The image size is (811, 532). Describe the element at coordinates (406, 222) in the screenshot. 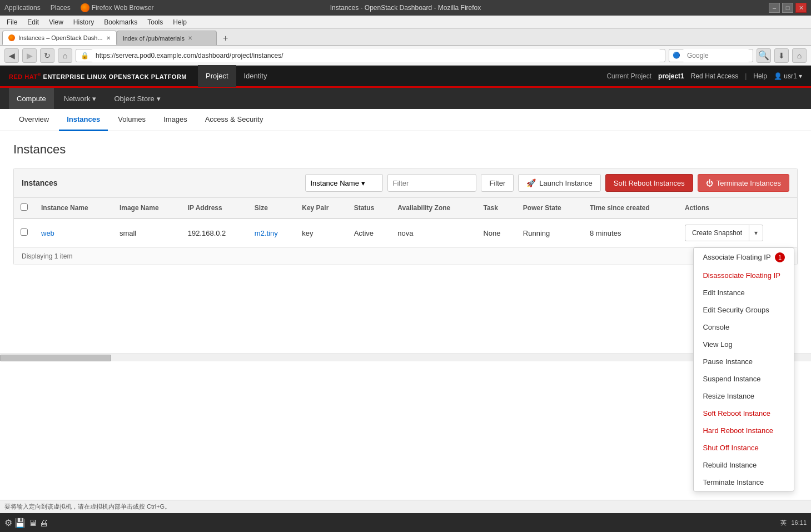

I see `instances-table: Instance Name Image Name IP Address Size…` at that location.